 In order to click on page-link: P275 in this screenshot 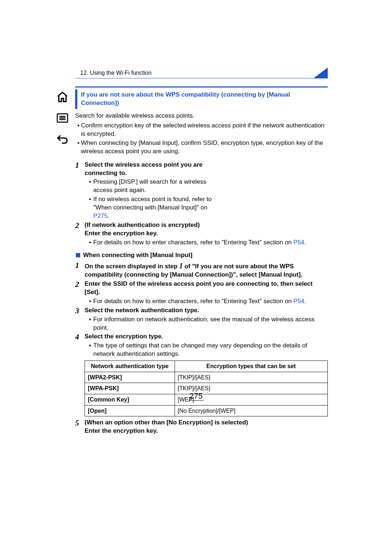, I will do `click(101, 216)`.